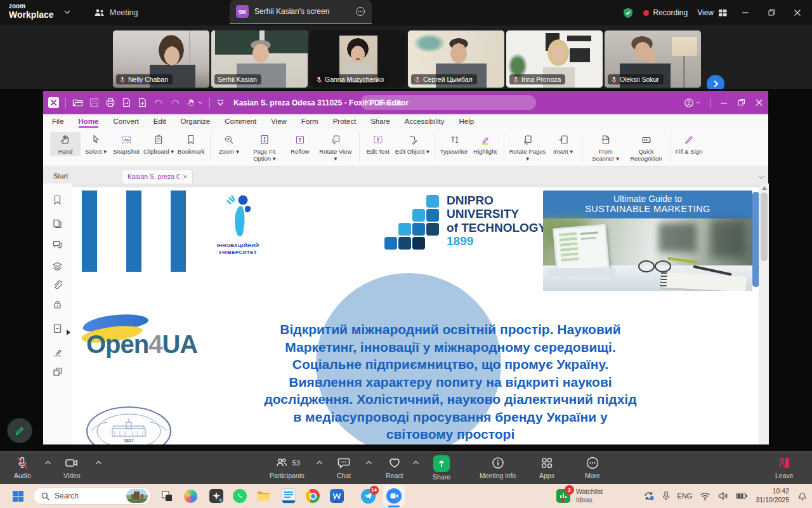 The image size is (812, 508). Describe the element at coordinates (18, 496) in the screenshot. I see `start-button` at that location.